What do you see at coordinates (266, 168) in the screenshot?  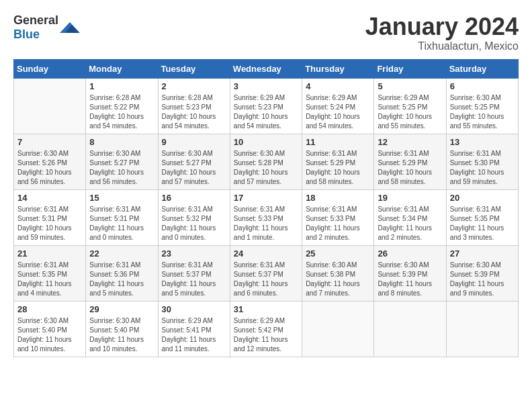 I see `day-info: Sunrise: 6:30 AMSunset: 5:28 PMDaylight:…` at bounding box center [266, 168].